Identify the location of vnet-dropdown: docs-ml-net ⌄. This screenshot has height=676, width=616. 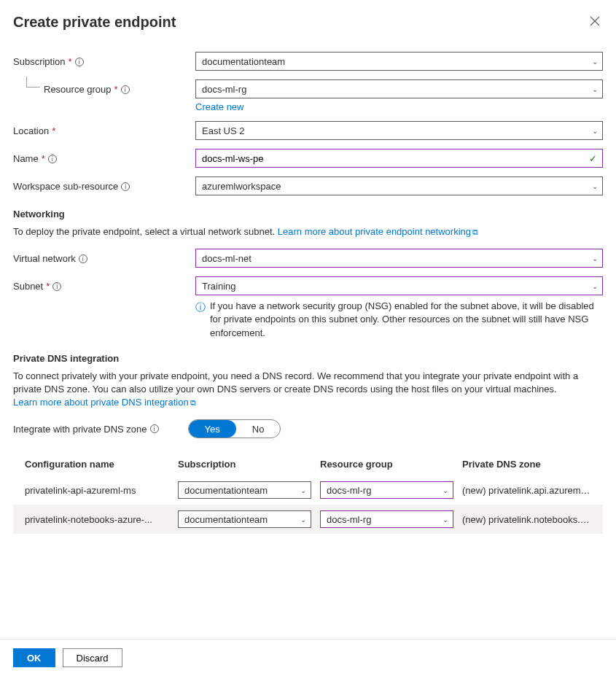
(399, 258).